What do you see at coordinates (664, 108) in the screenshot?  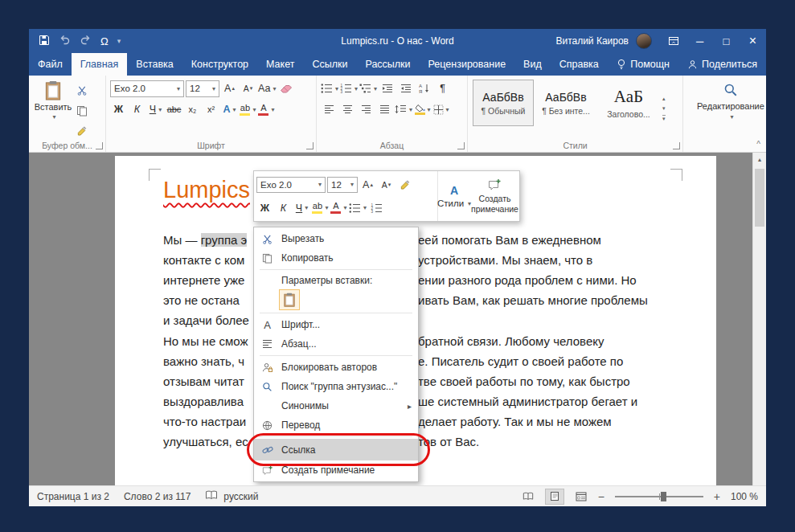 I see `styles-scroll-down-icon: ▾` at bounding box center [664, 108].